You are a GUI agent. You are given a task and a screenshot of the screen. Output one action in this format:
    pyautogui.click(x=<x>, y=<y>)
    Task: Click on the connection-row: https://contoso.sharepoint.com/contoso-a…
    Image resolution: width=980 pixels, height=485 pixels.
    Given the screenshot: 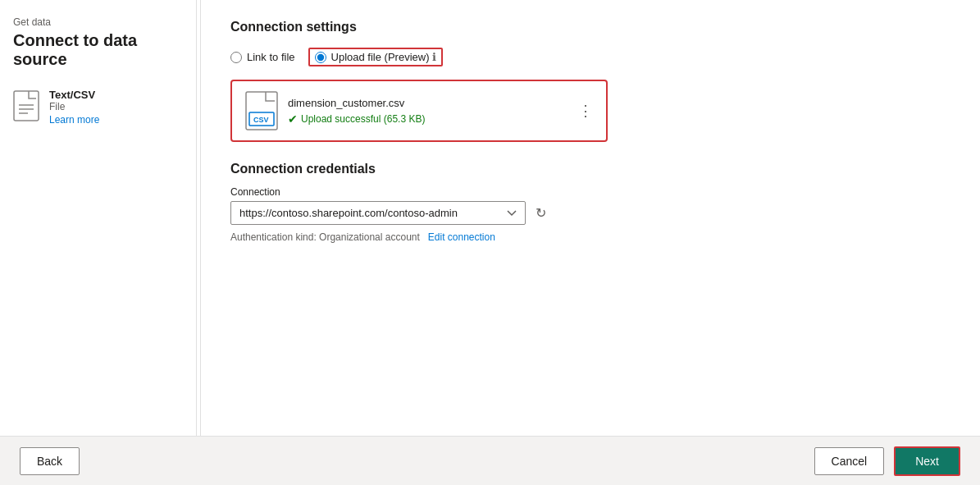 What is the action you would take?
    pyautogui.click(x=592, y=213)
    